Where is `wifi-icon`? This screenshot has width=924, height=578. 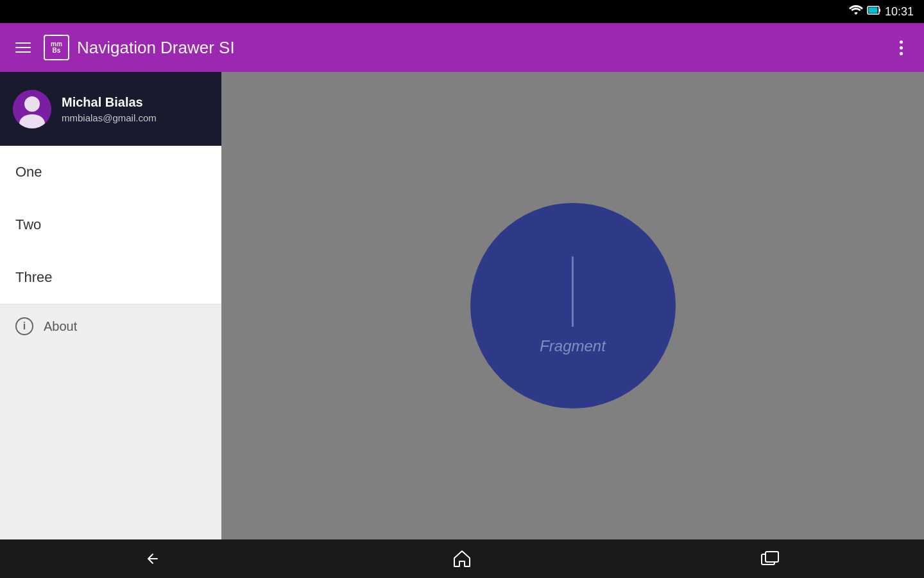
wifi-icon is located at coordinates (856, 12).